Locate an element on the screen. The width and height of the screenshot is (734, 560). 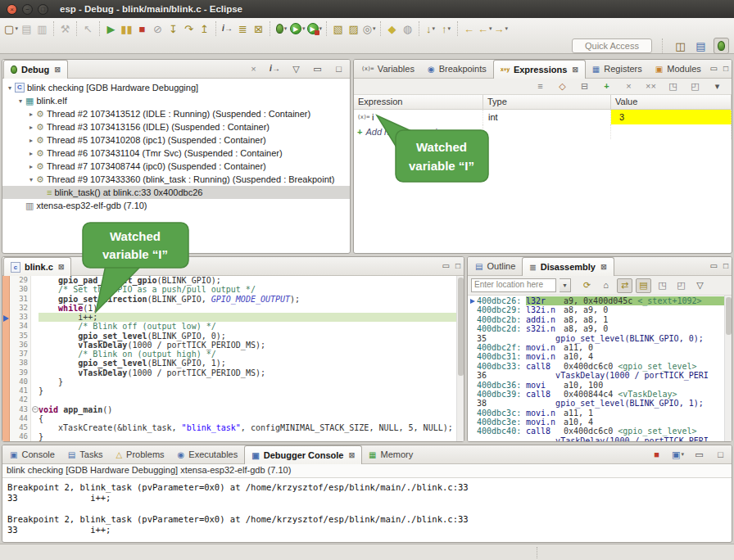
disassembly-tab-disassembly: ≣Disassembly⊠ is located at coordinates (568, 267).